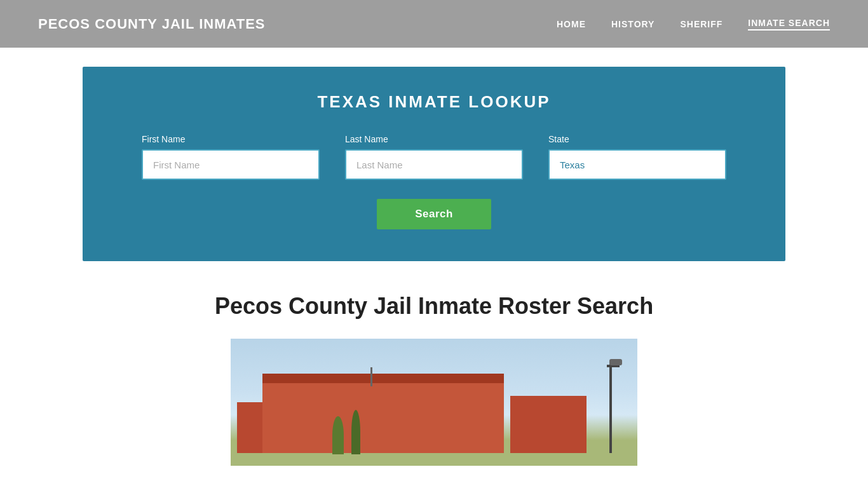 This screenshot has width=868, height=488. I want to click on main-nav: HOME HISTORY SHERIFF INMATE SEARCH, so click(693, 24).